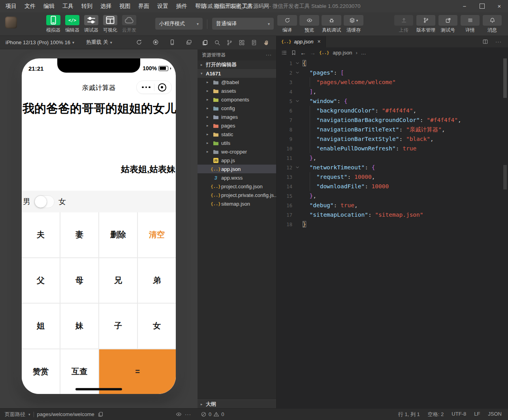 Image resolution: width=508 pixels, height=420 pixels. Describe the element at coordinates (237, 91) in the screenshot. I see `tree-item-assets: ▸assets` at that location.